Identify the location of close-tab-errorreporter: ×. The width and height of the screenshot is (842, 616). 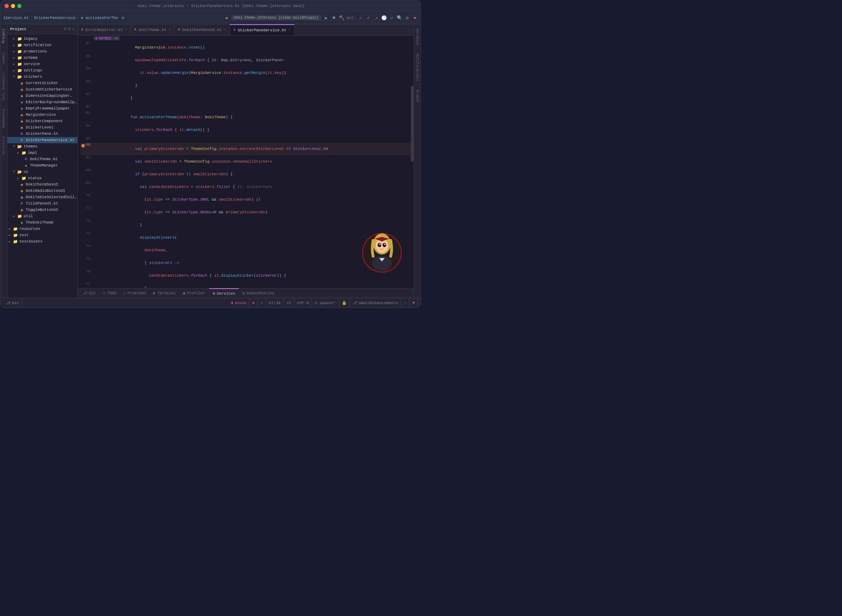
(126, 30).